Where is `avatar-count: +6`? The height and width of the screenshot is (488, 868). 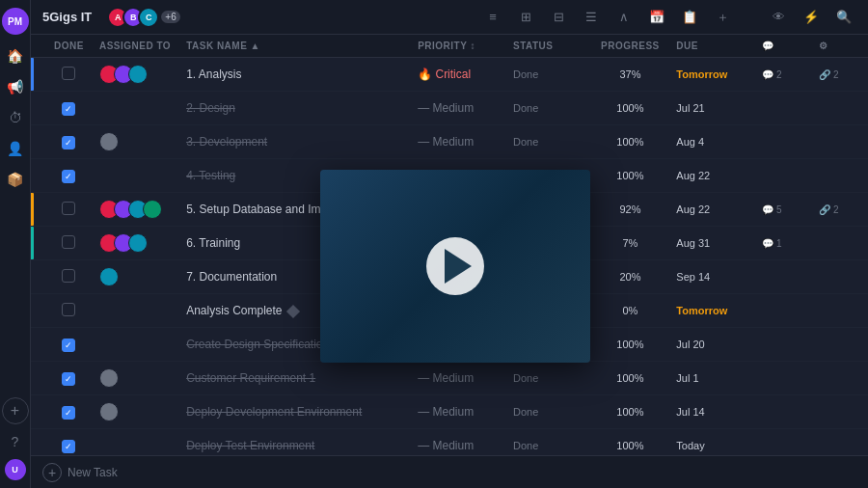 avatar-count: +6 is located at coordinates (170, 17).